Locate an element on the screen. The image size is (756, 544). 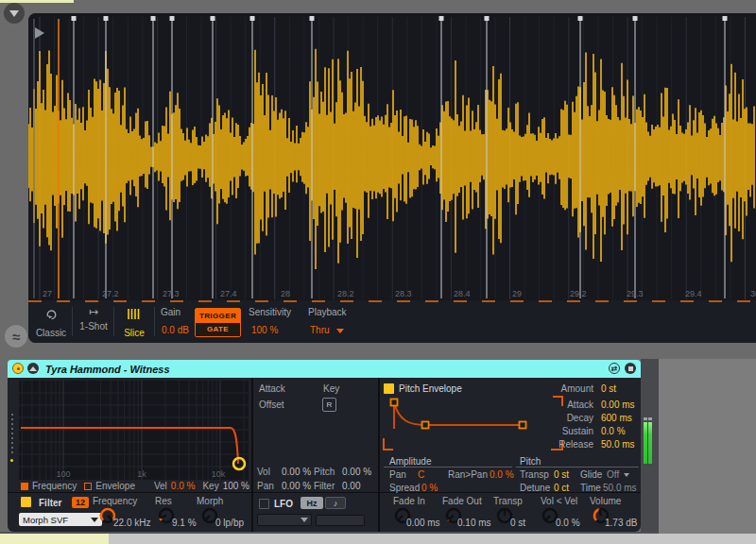
ruler-label: 29.3 is located at coordinates (635, 294).